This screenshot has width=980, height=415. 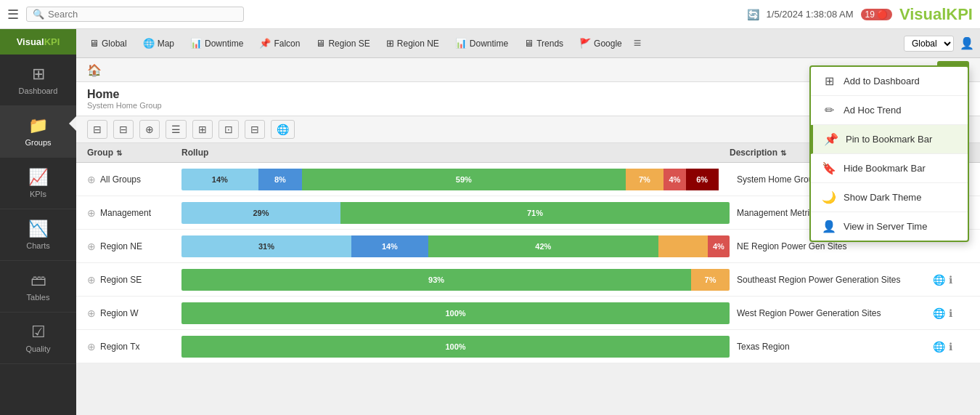 What do you see at coordinates (889, 169) in the screenshot?
I see `dropdown-item-3: 🔖Hide Bookmark Bar` at bounding box center [889, 169].